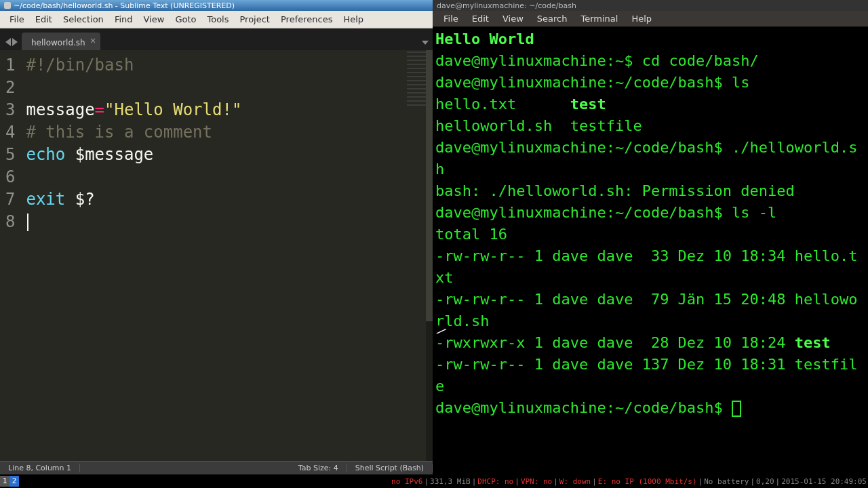 This screenshot has height=488, width=868. What do you see at coordinates (583, 83) in the screenshot?
I see `tm-prompt-bash-1: dave@mylinuxmachine:~/code/bash$` at bounding box center [583, 83].